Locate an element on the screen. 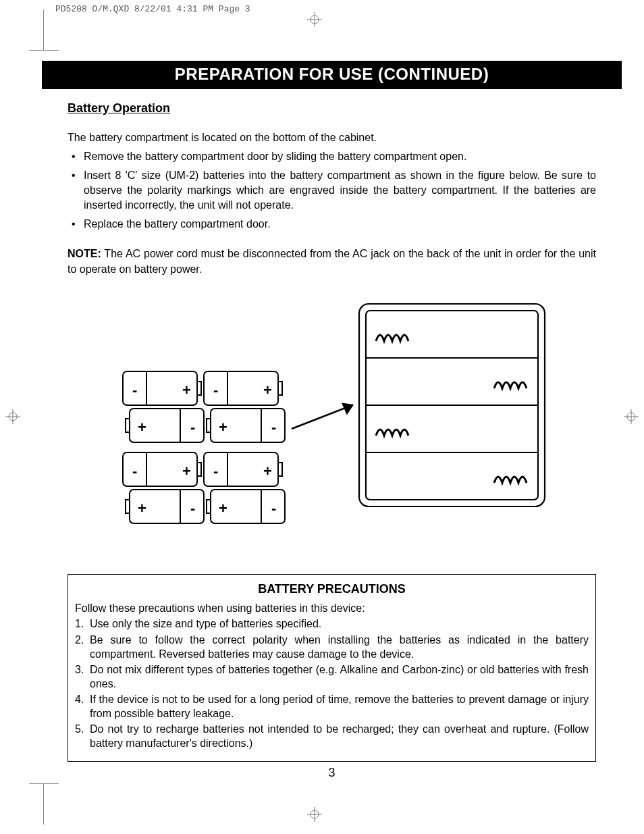 The image size is (644, 834). note-body: The AC power cord must be disconnected f… is located at coordinates (332, 261).